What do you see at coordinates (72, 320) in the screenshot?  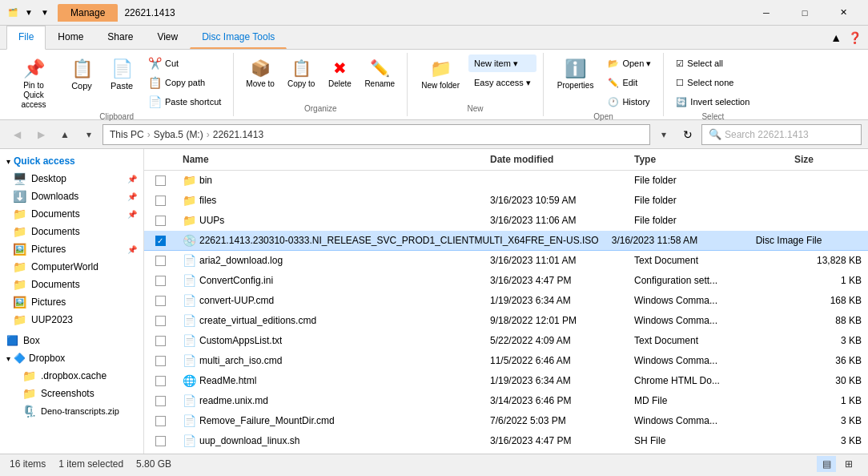 I see `sidebar-item-uup2023: 📁 UUP2023` at bounding box center [72, 320].